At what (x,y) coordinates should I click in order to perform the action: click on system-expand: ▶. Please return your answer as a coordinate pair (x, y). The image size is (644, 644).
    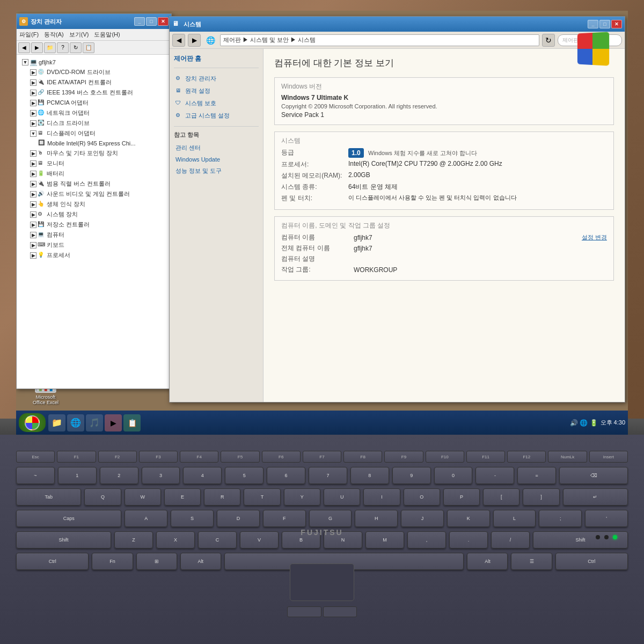
    Looking at the image, I should click on (33, 215).